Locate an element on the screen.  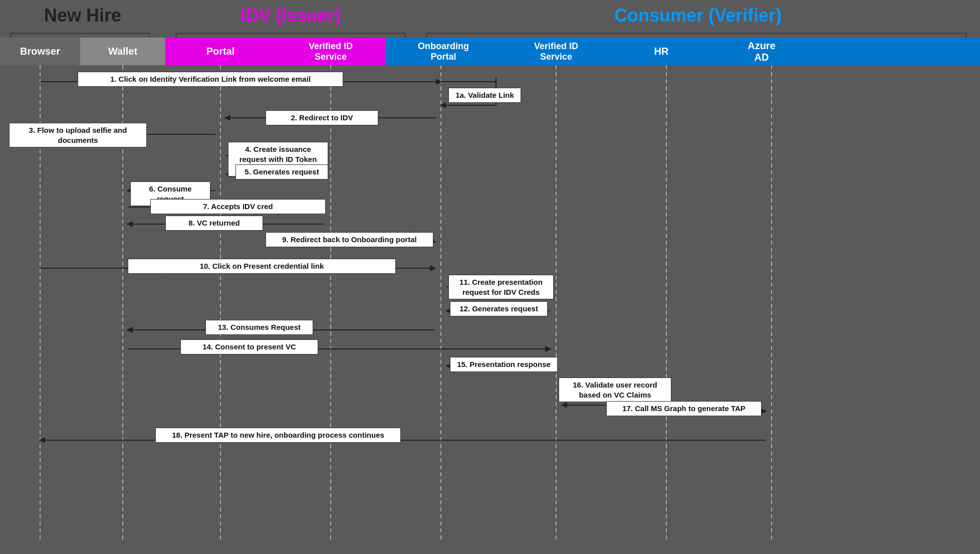
lane-onboarding: OnboardingPortal is located at coordinates (443, 51).